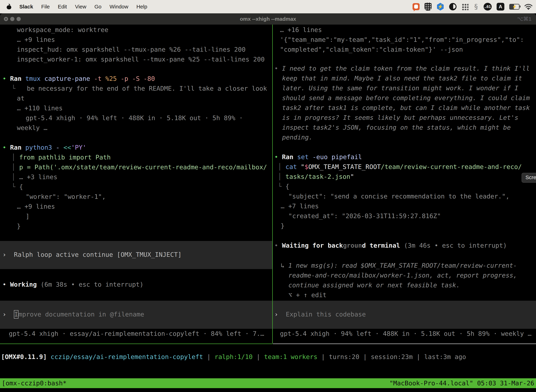 The image size is (536, 392). I want to click on menu-edit: Edit, so click(62, 7).